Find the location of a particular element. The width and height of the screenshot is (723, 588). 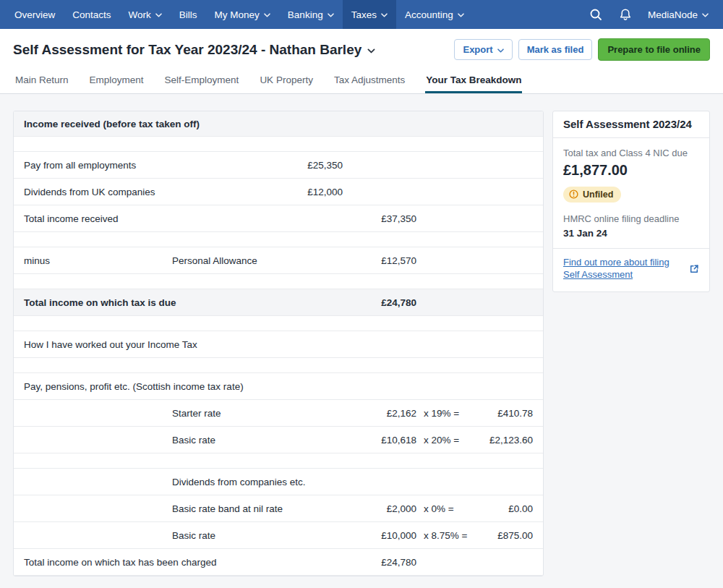

notifications-button is located at coordinates (625, 14).